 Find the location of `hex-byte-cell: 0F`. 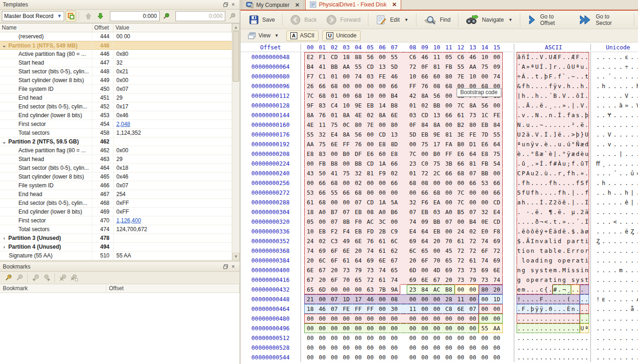

hex-byte-cell: 0F is located at coordinates (413, 125).